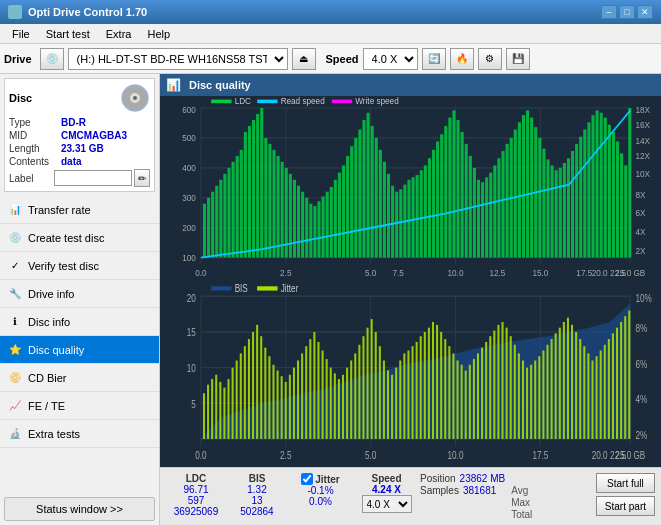 This screenshot has height=525, width=661. What do you see at coordinates (80, 266) in the screenshot?
I see `sidebar-item-verify-test-disc: ✓ Verify test disc` at bounding box center [80, 266].